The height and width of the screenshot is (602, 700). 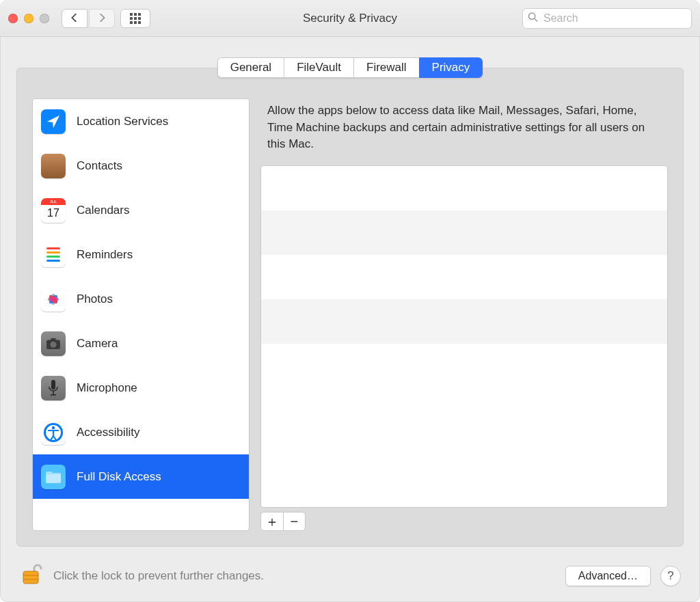 I want to click on show-all-button, so click(x=135, y=18).